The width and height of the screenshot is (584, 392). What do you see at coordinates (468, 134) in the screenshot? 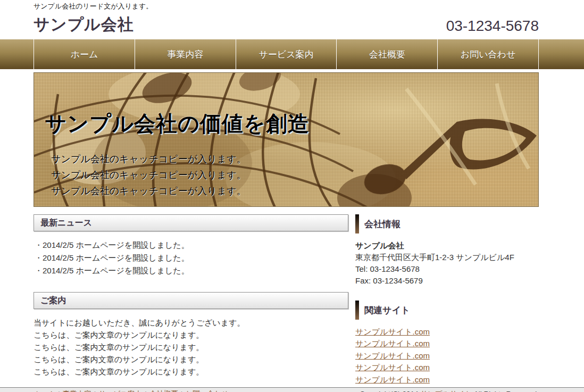
I see `hero-light-streaks` at bounding box center [468, 134].